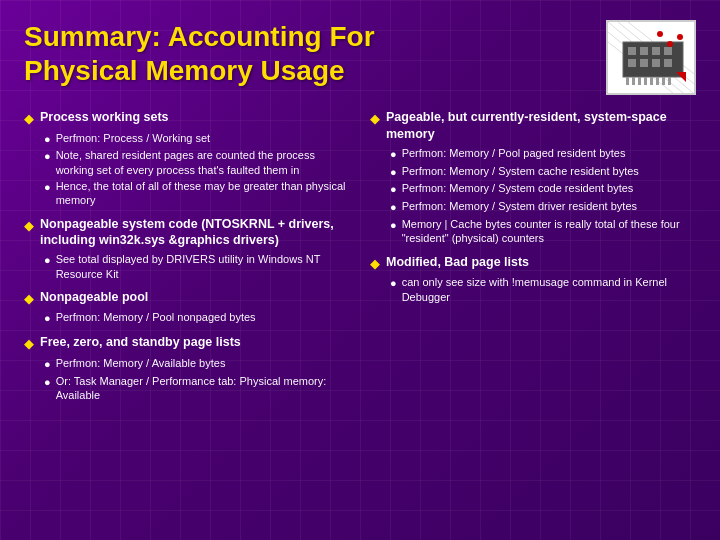  What do you see at coordinates (187, 158) in the screenshot?
I see `section-process-working-sets: ◆ Process working sets ● Perfmon: Proces…` at bounding box center [187, 158].